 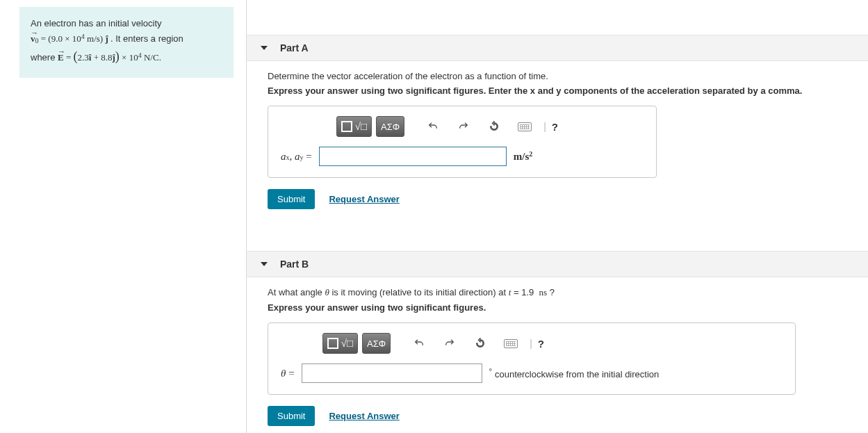 What do you see at coordinates (462, 142) in the screenshot?
I see `part-a-answer-box: √□ ΑΣΦ | ? ax,` at bounding box center [462, 142].